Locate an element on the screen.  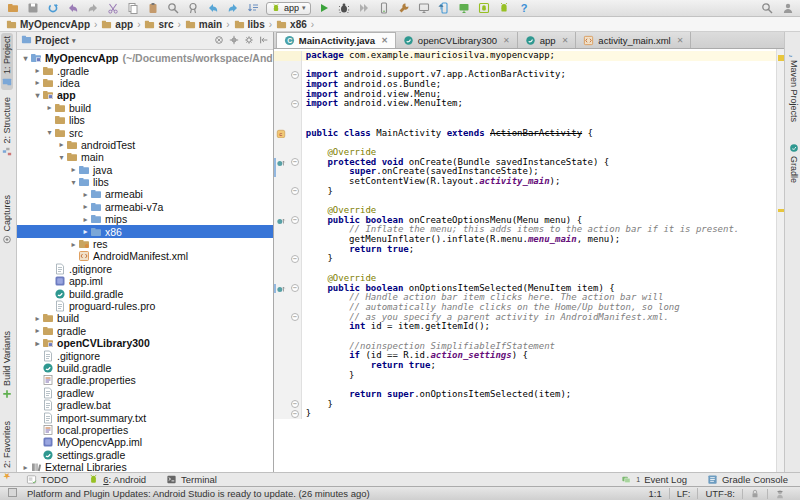
copy-icon is located at coordinates (132, 8).